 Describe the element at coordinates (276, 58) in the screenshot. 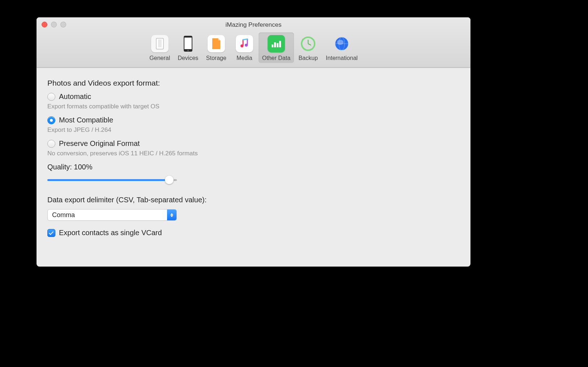

I see `tab-label: Other Data` at that location.